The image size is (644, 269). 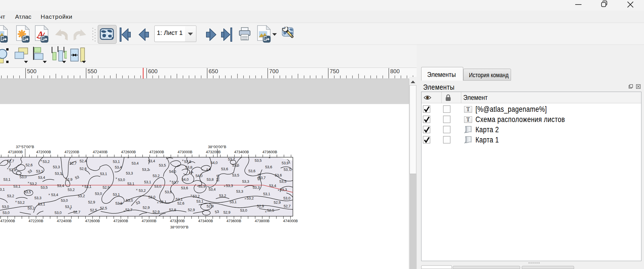 What do you see at coordinates (128, 152) in the screenshot?
I see `svg-text: 472600В` at bounding box center [128, 152].